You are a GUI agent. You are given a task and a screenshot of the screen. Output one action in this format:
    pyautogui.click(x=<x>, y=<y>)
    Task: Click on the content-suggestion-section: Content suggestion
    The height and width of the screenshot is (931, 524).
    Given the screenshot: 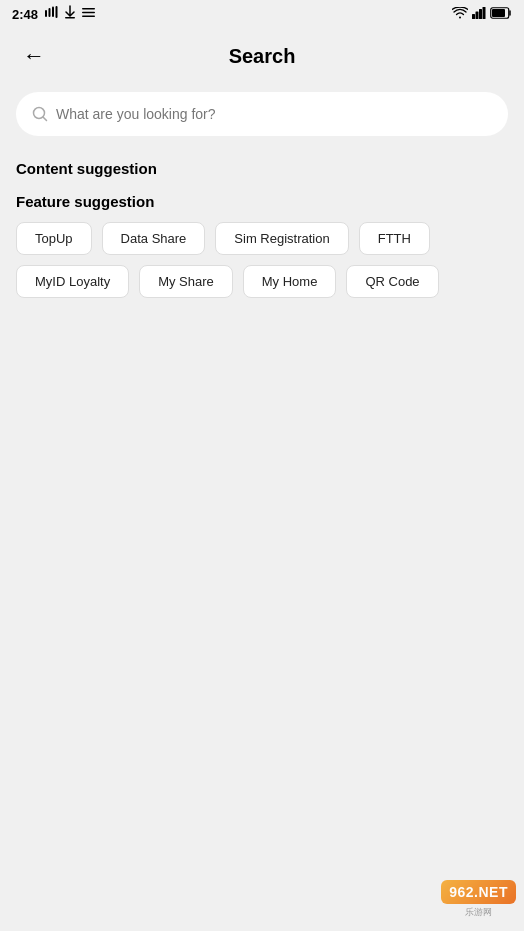 What is the action you would take?
    pyautogui.click(x=262, y=168)
    